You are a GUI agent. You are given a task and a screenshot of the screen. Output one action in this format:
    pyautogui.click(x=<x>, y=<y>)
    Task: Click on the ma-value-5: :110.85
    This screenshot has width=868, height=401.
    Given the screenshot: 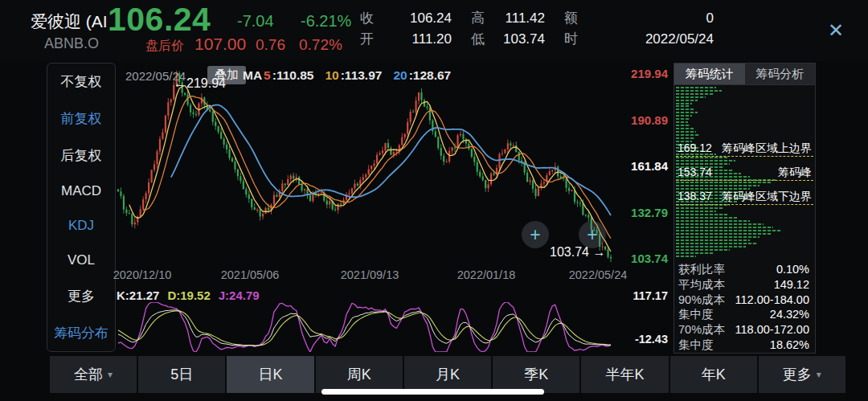 What is the action you would take?
    pyautogui.click(x=293, y=76)
    